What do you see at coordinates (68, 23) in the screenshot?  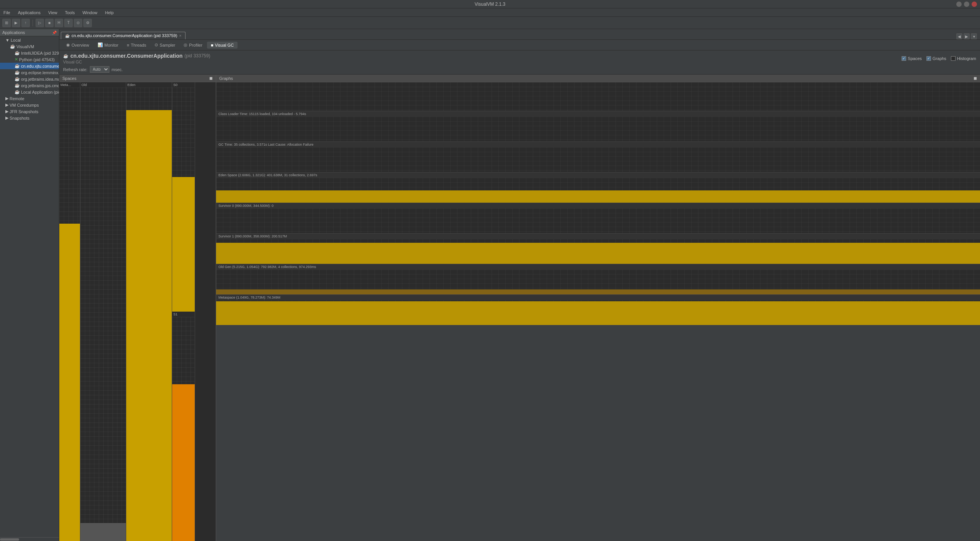 I see `toolbar-thread: T` at bounding box center [68, 23].